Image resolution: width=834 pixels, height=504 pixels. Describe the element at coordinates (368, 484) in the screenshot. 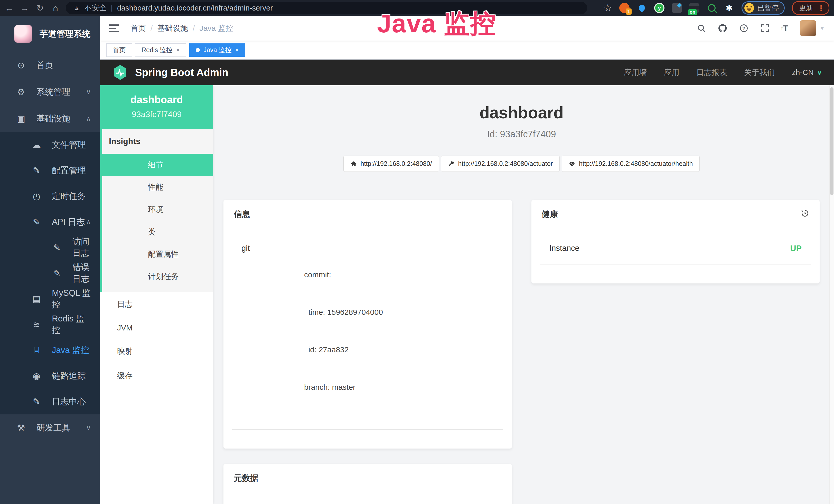

I see `metadata-card: 元数据 startup 2021-04-27T00:44:31.254+08:0…` at that location.